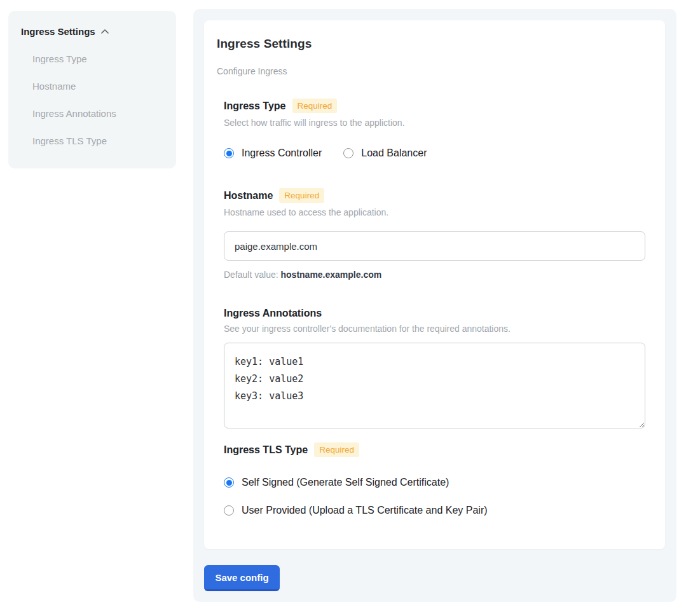 Image resolution: width=693 pixels, height=616 pixels. What do you see at coordinates (92, 90) in the screenshot?
I see `settings-sidebar: Ingress Settings Ingress Type Hostname I…` at bounding box center [92, 90].